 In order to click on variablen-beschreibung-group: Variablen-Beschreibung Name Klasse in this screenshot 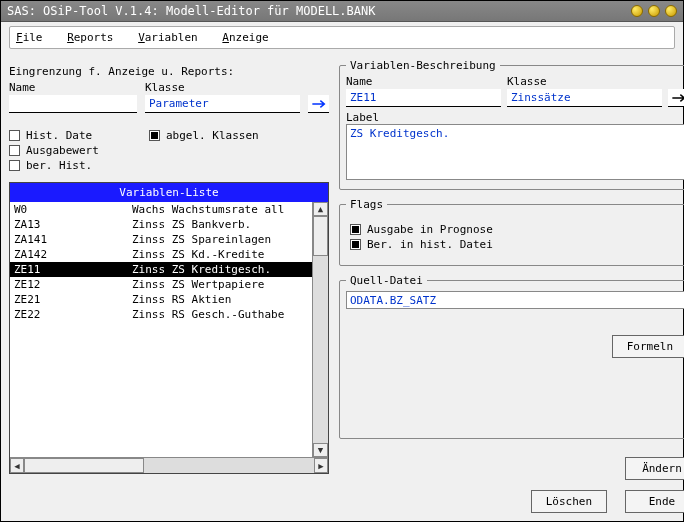, I will do `click(512, 124)`.